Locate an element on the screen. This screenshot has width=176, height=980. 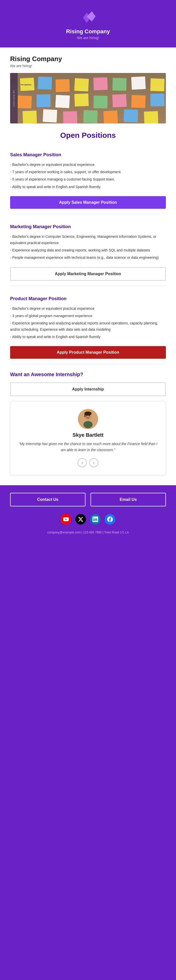
apply-marketing-button: Apply Marketing Manager Position is located at coordinates (88, 274).